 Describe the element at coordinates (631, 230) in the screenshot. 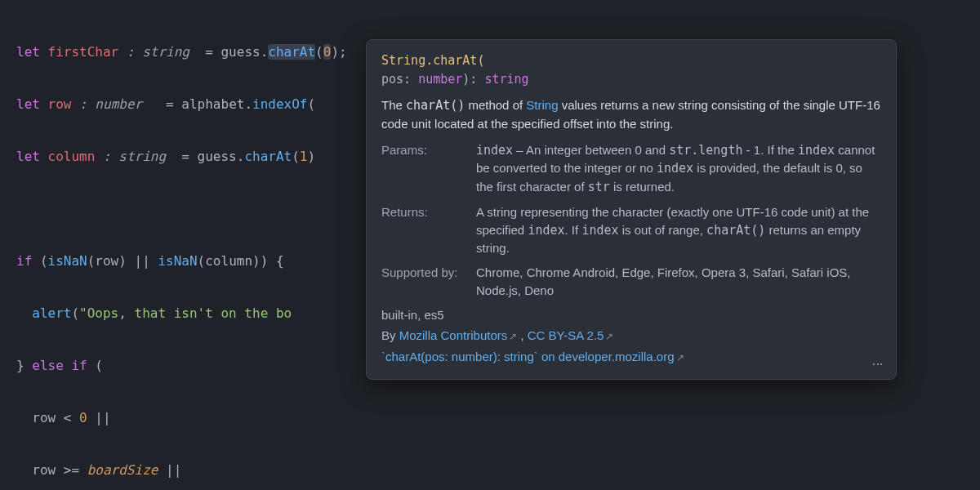

I see `doc-returns: Returns: A string representing the chara…` at that location.